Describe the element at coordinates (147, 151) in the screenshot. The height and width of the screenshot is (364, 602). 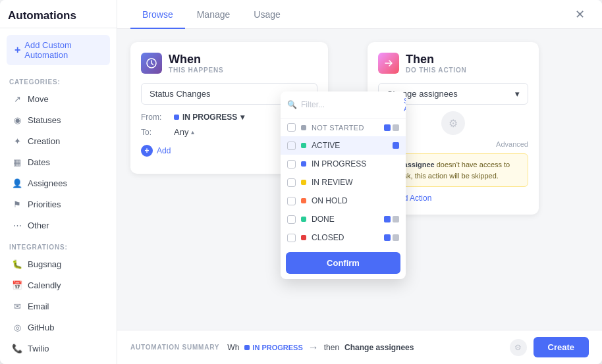
I see `add-condition-plus-icon: +` at that location.